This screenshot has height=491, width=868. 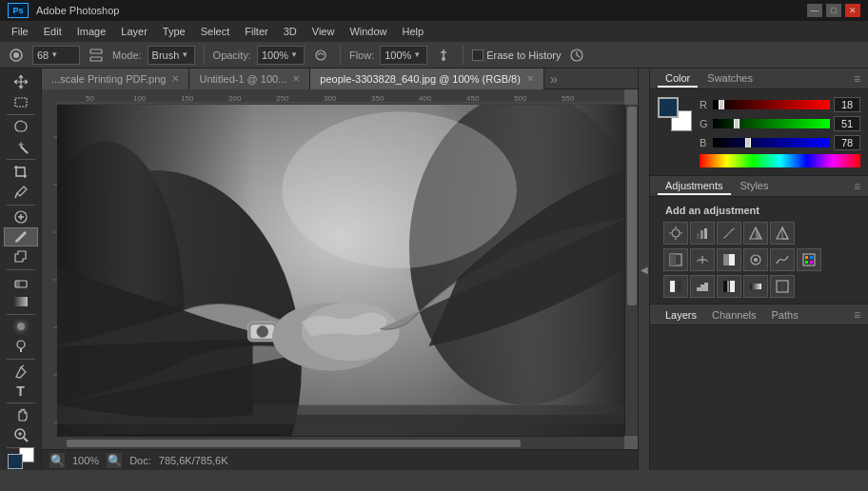 I want to click on tool-zoom, so click(x=21, y=435).